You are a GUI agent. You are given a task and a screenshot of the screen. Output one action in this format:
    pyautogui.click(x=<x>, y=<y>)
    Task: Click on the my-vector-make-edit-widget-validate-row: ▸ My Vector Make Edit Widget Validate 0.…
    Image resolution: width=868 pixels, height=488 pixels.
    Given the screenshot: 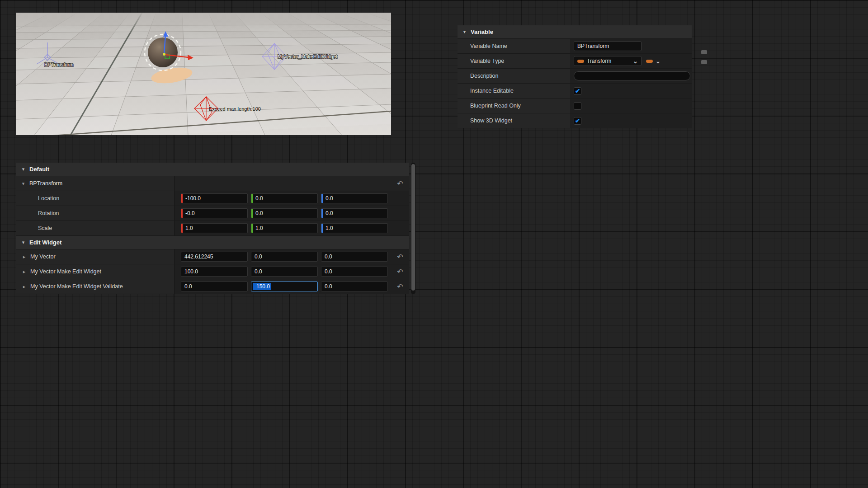 What is the action you would take?
    pyautogui.click(x=212, y=286)
    